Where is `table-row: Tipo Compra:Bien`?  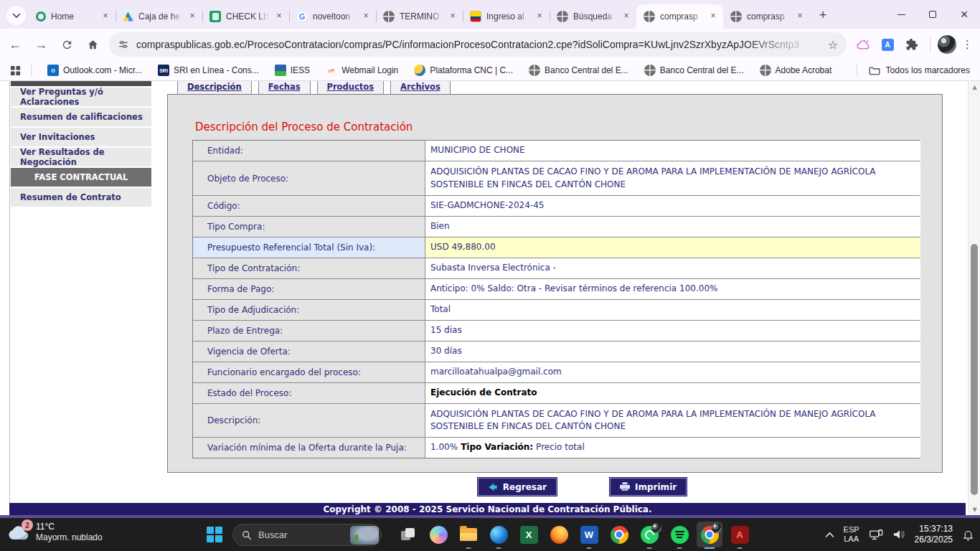
table-row: Tipo Compra:Bien is located at coordinates (556, 227).